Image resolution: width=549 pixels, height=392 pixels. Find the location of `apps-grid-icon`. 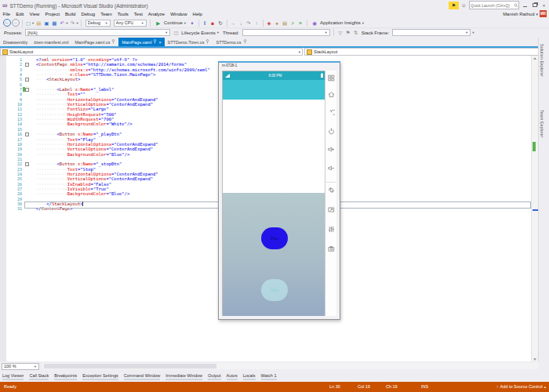

apps-grid-icon is located at coordinates (331, 78).